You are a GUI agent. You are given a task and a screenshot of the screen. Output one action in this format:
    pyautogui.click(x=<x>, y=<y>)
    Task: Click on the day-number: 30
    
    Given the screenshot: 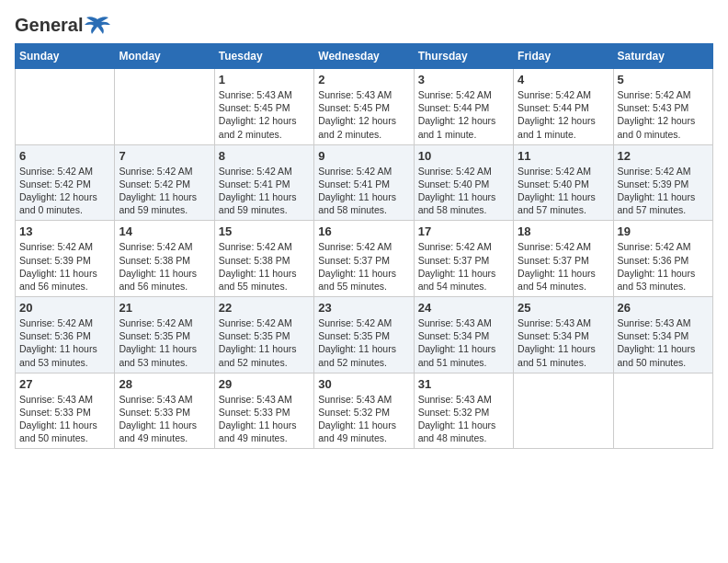 What is the action you would take?
    pyautogui.click(x=364, y=385)
    